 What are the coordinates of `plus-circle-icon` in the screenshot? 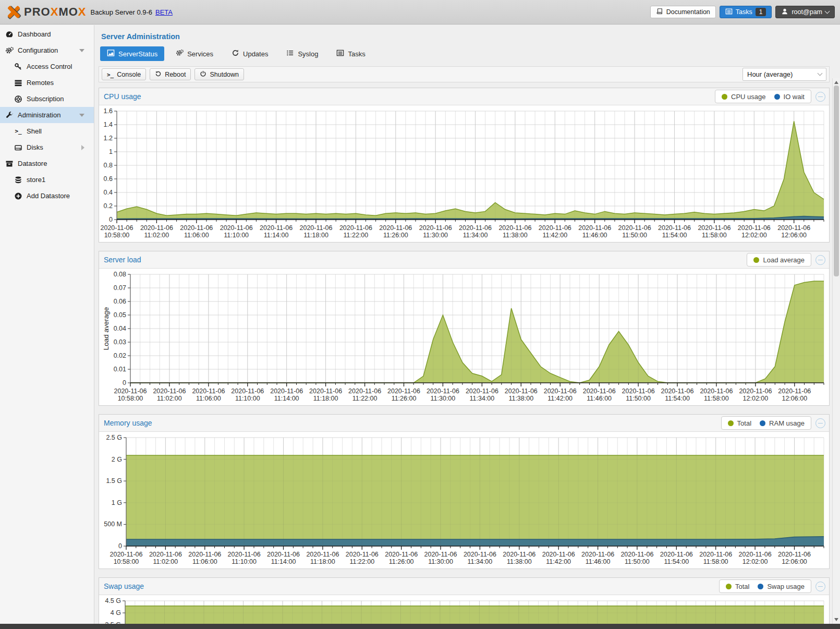 It's located at (18, 196).